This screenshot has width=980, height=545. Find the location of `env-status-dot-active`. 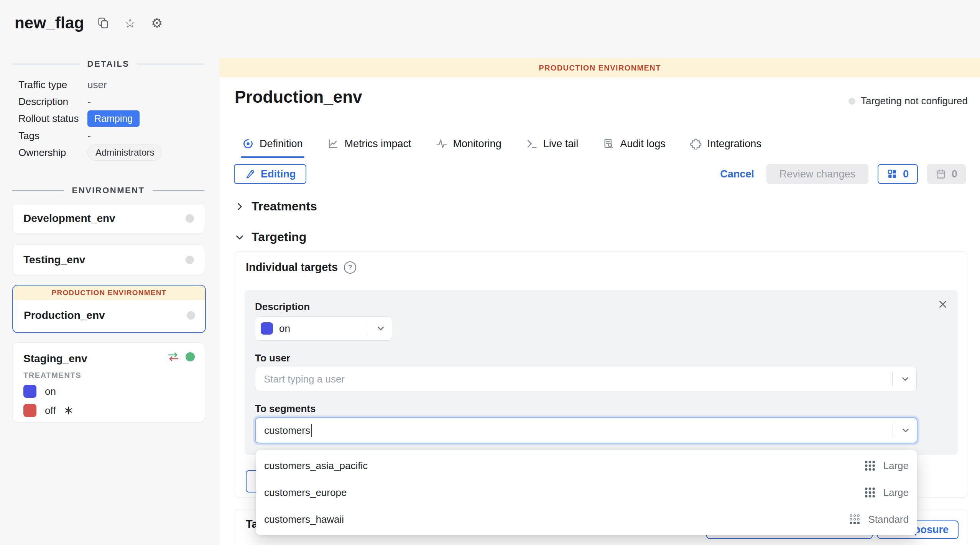

env-status-dot-active is located at coordinates (190, 357).